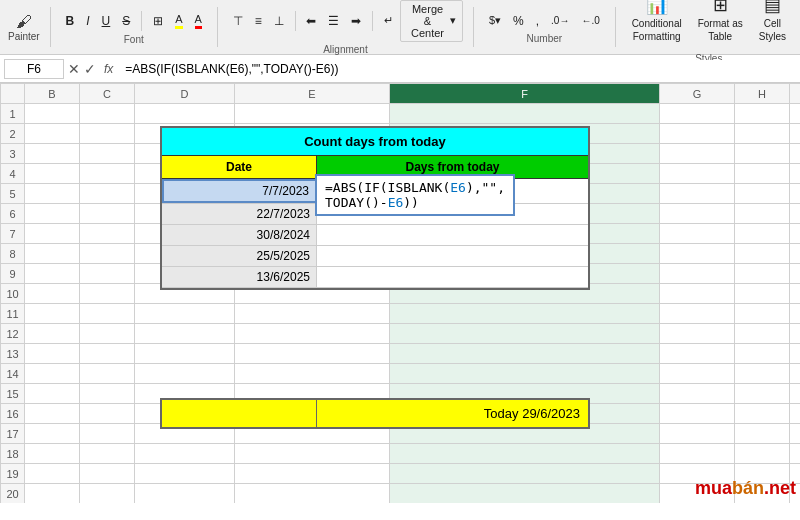  I want to click on col-header-g: G, so click(698, 94).